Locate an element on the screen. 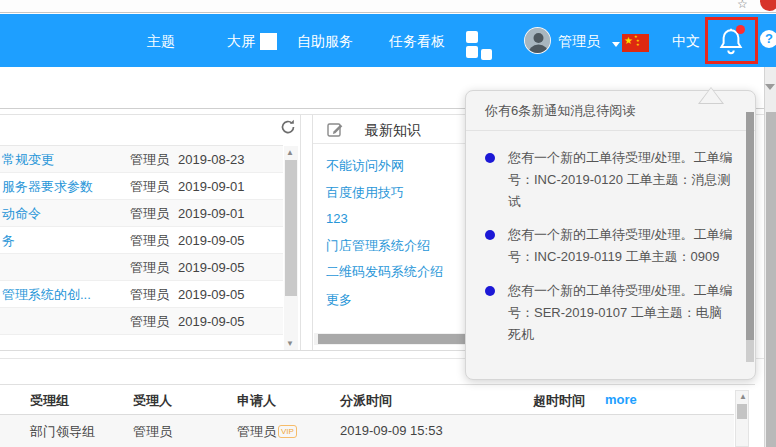  table-scrollbar: ▲ is located at coordinates (742, 418).